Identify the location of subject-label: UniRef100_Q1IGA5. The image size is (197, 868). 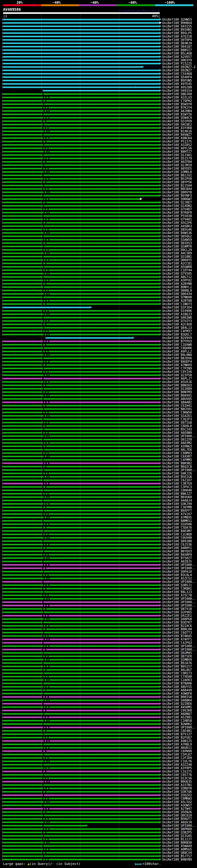
(177, 836).